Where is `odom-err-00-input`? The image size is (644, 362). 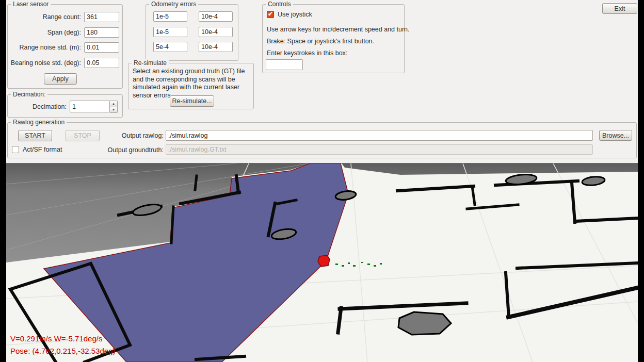 odom-err-00-input is located at coordinates (170, 17).